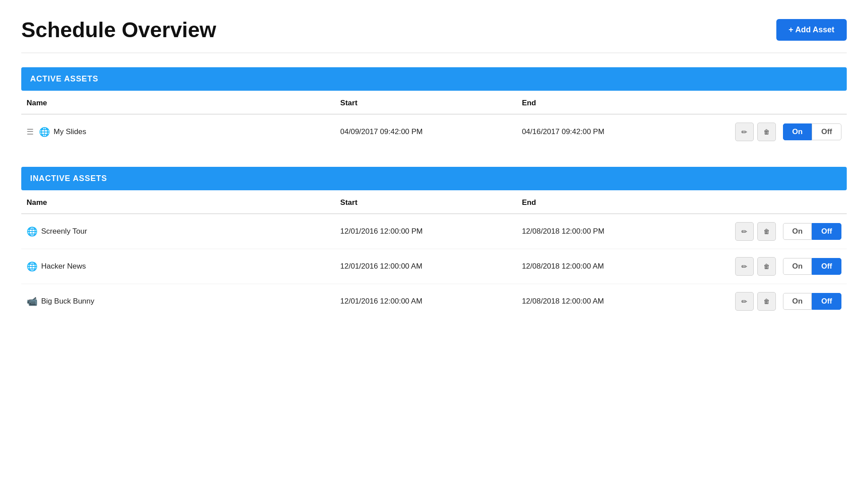 The height and width of the screenshot is (485, 868). Describe the element at coordinates (68, 301) in the screenshot. I see `asset-name-text: Big Buck Bunny` at that location.